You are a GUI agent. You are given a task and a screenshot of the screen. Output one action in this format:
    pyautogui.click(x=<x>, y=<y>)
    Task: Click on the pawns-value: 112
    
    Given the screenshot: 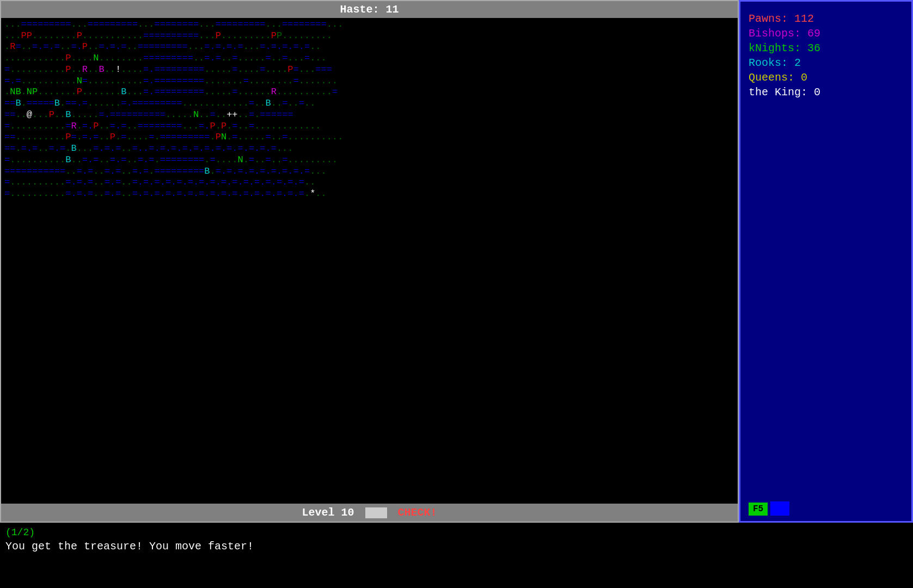 What is the action you would take?
    pyautogui.click(x=804, y=19)
    